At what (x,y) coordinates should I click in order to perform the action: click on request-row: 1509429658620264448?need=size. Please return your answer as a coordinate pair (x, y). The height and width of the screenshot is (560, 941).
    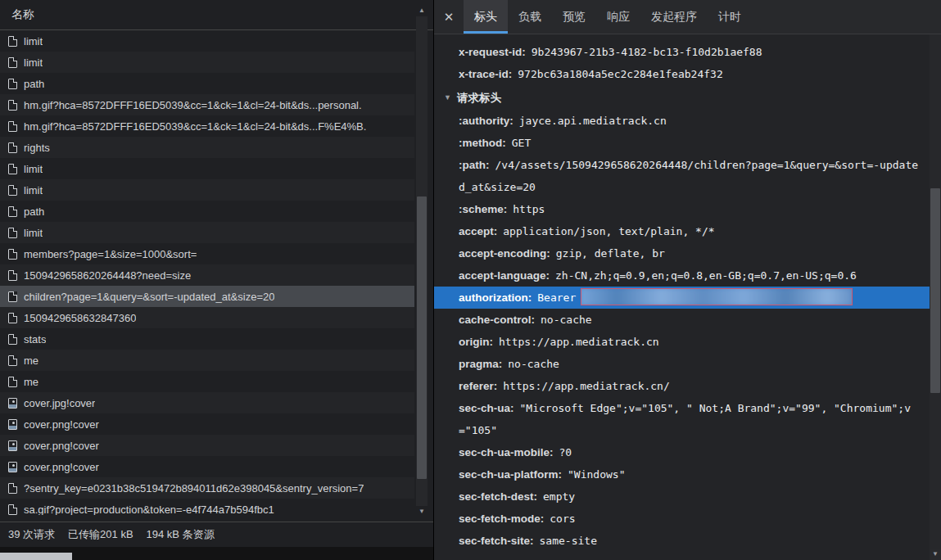
    Looking at the image, I should click on (207, 275).